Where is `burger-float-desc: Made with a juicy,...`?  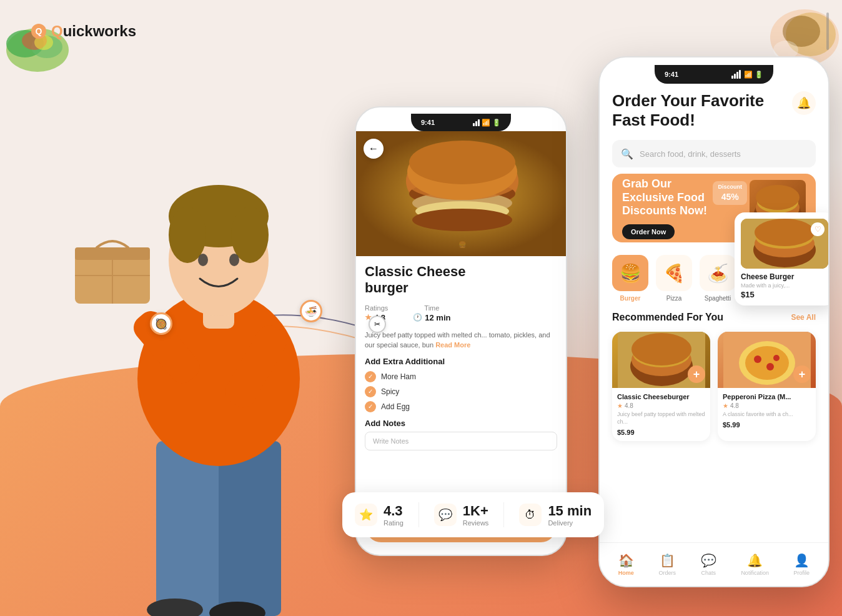 burger-float-desc: Made with a juicy,... is located at coordinates (785, 286).